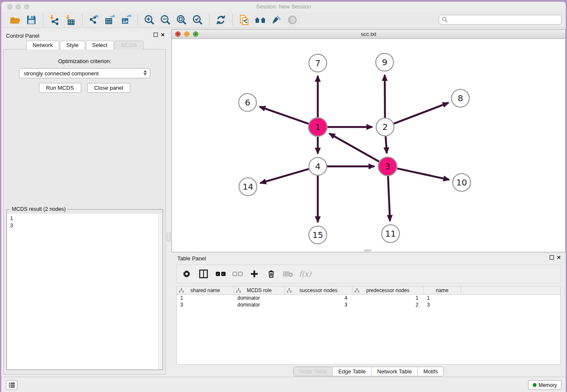  What do you see at coordinates (442, 290) in the screenshot?
I see `column-header-label: name` at bounding box center [442, 290].